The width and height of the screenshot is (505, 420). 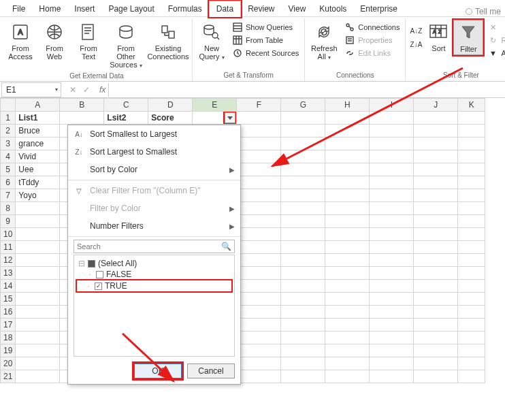 What do you see at coordinates (495, 53) in the screenshot?
I see `advanced-filter-button: ▼Ad` at bounding box center [495, 53].